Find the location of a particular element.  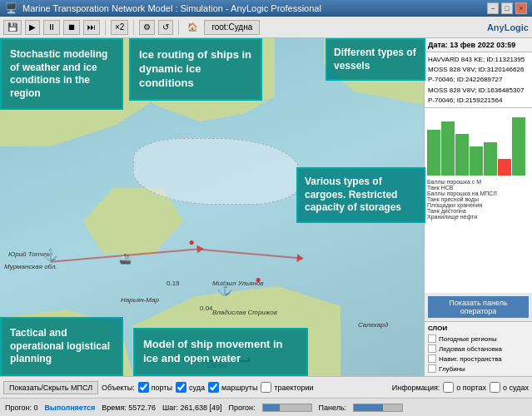

layer-label-0: Погодные регионы is located at coordinates (468, 339).